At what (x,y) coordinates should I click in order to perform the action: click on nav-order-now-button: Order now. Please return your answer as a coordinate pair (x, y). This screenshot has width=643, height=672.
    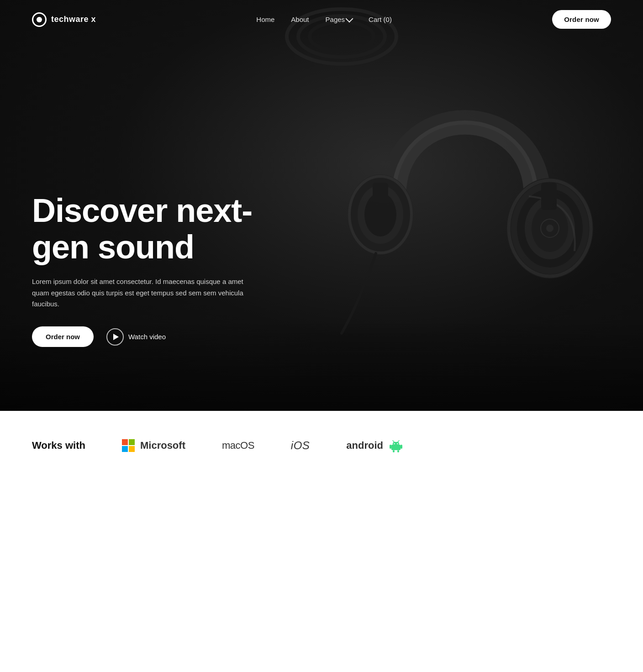
    Looking at the image, I should click on (582, 19).